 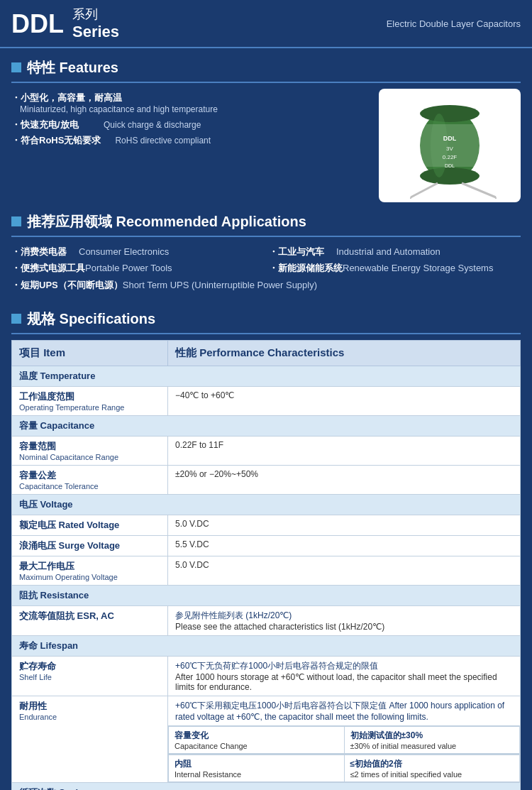 What do you see at coordinates (266, 271) in the screenshot?
I see `applications-content: ・消费类电器 Consumer Electronics ・工业与汽车 Indus…` at bounding box center [266, 271].